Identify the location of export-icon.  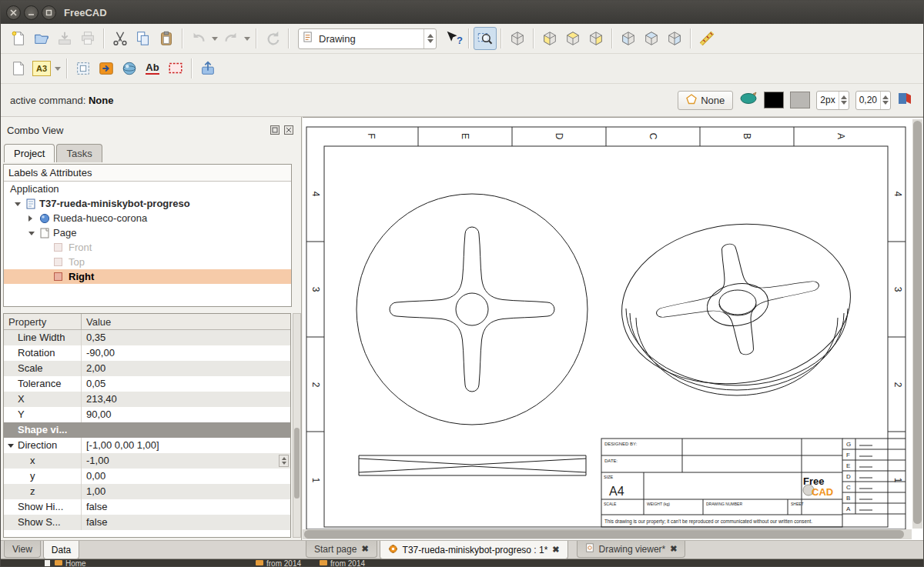
(208, 68).